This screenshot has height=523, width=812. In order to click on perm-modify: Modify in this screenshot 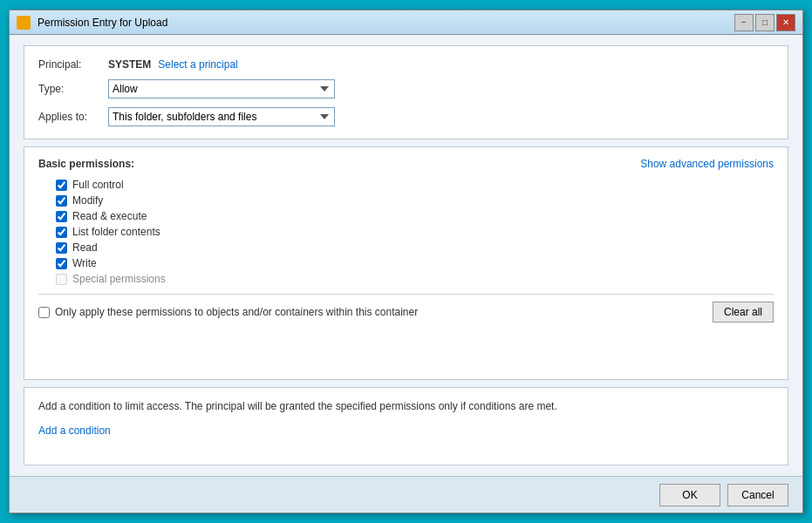, I will do `click(415, 200)`.